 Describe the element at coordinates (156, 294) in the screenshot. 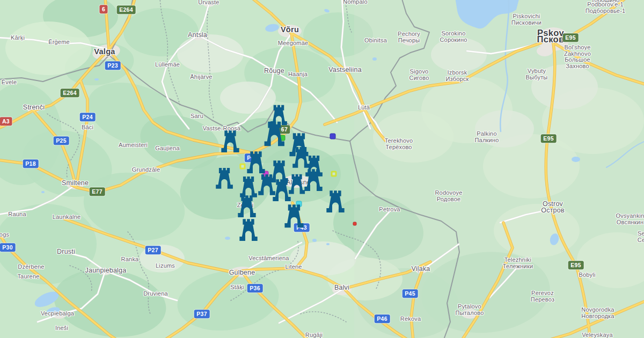

I see `place-label: Druviena` at that location.